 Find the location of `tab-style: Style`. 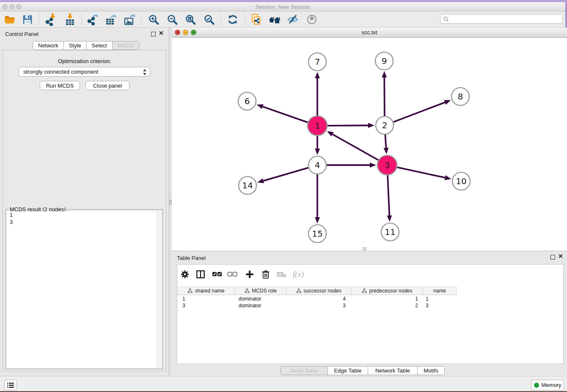

tab-style: Style is located at coordinates (75, 46).